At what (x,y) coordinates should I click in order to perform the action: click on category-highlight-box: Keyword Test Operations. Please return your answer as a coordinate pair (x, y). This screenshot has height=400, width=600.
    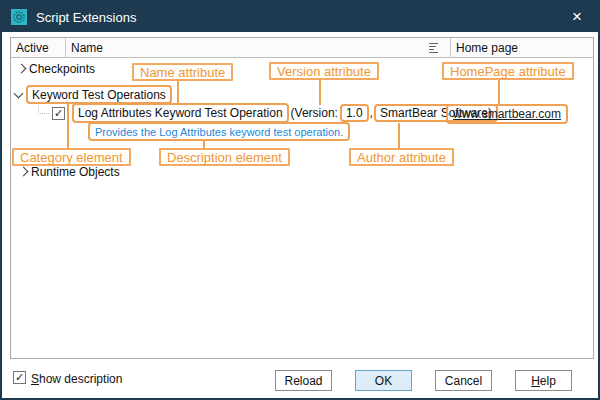
    Looking at the image, I should click on (99, 94).